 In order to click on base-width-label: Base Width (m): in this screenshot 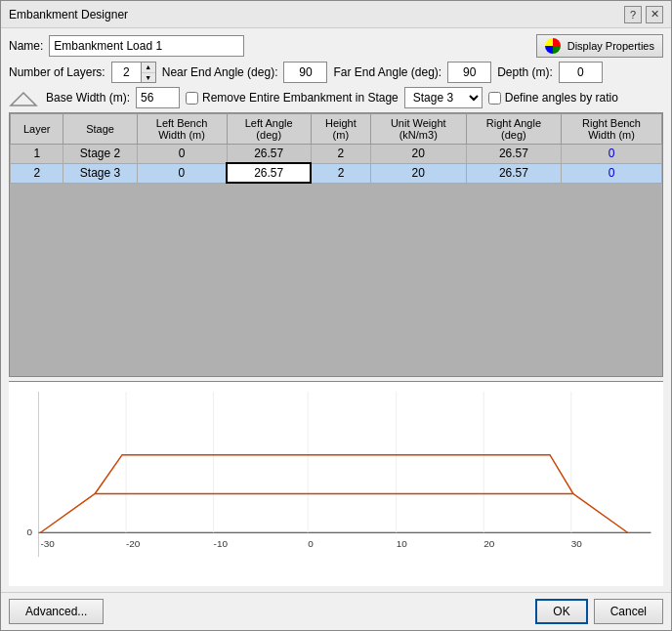, I will do `click(88, 98)`.